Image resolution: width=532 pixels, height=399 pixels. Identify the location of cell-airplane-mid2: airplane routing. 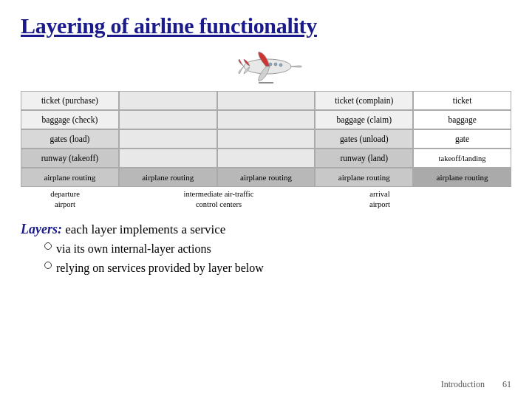
(266, 177).